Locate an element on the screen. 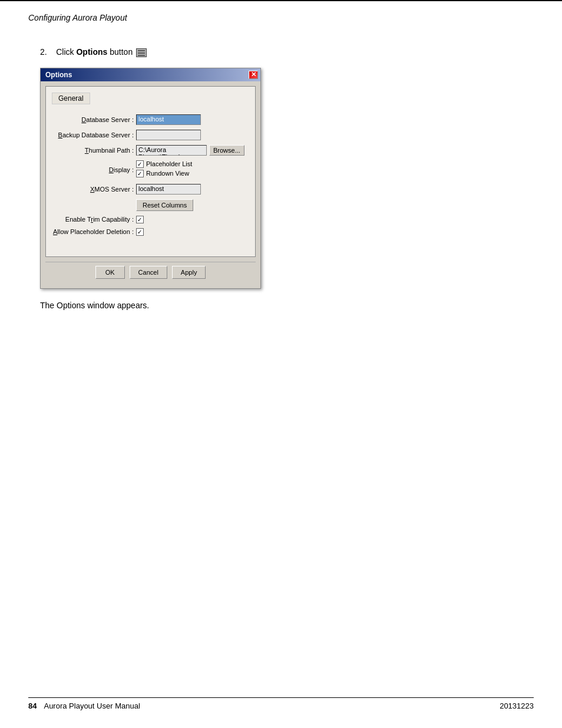 This screenshot has width=562, height=728. options-icon is located at coordinates (141, 53).